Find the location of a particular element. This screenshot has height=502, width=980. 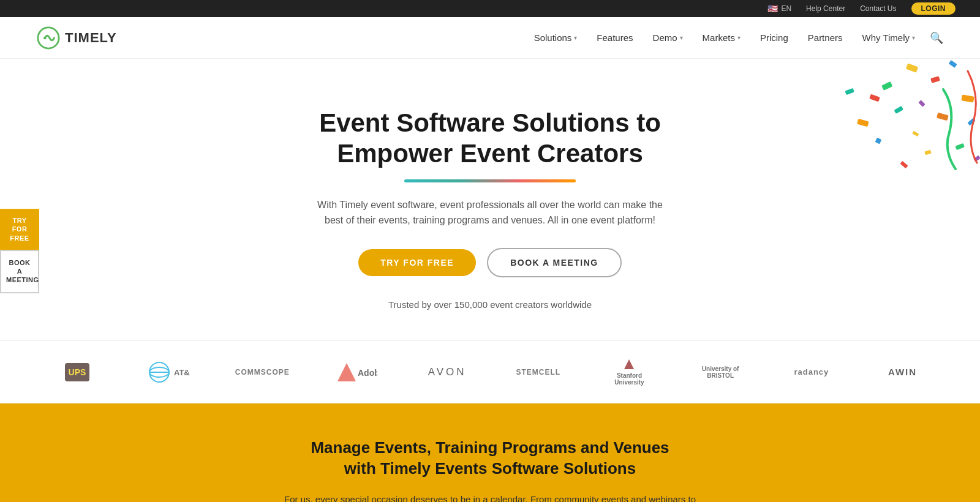

top-bar: 🇺🇸 EN Help Center Contact Us LOGIN is located at coordinates (490, 9).